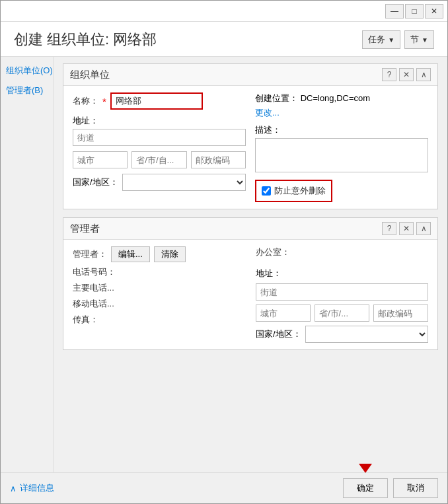 The width and height of the screenshot is (448, 504). Describe the element at coordinates (389, 229) in the screenshot. I see `manager-help-button: ?` at that location.